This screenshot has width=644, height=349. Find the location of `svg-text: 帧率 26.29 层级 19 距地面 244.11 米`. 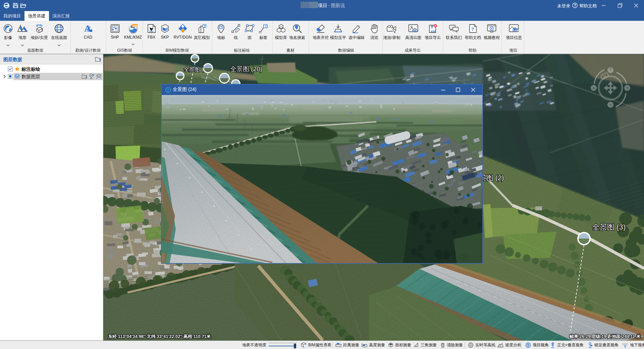

svg-text: 帧率 26.29 层级 19 距地面 244.11 米 is located at coordinates (605, 336).